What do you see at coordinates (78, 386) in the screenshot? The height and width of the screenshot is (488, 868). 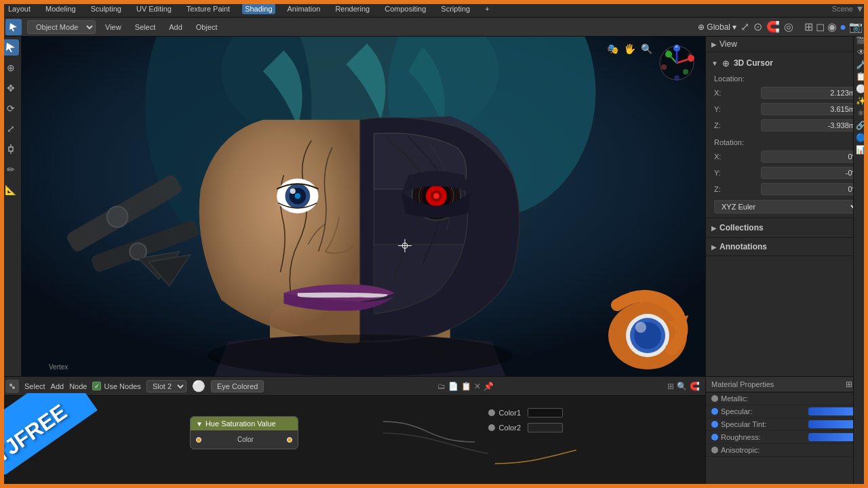 I see `node-node-btn: Node` at bounding box center [78, 386].